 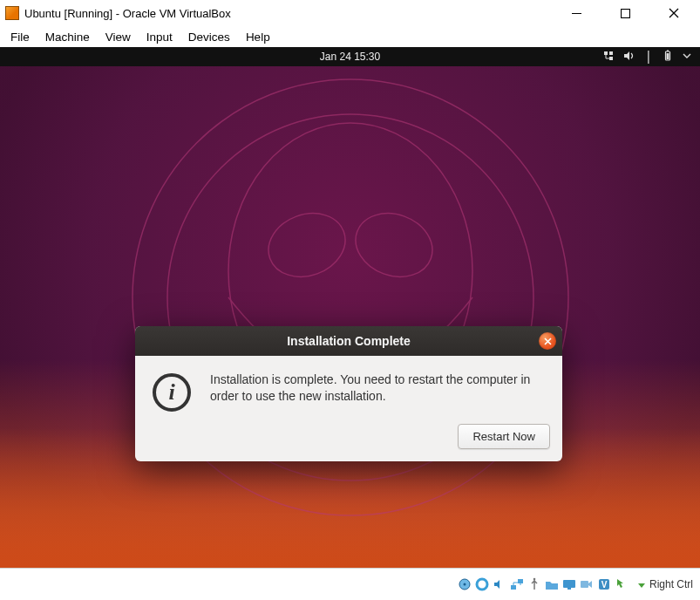 What do you see at coordinates (587, 584) in the screenshot?
I see `recording-indicator-icon` at bounding box center [587, 584].